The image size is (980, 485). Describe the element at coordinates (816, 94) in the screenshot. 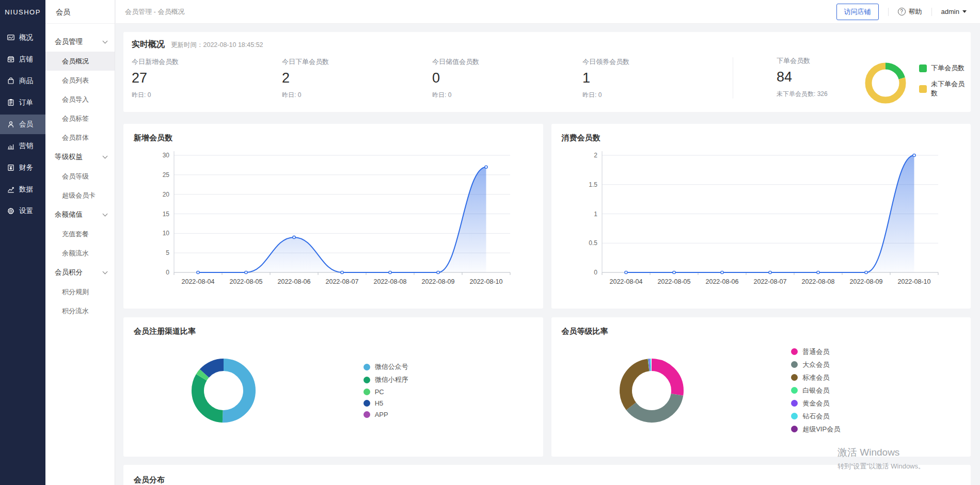

I see `stat-sub: 未下单会员数: 326` at that location.